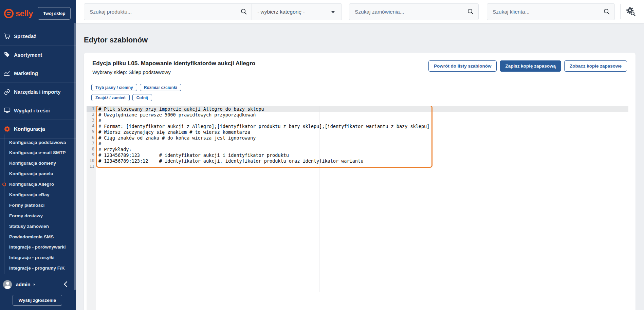  What do you see at coordinates (66, 284) in the screenshot?
I see `chevron-left-icon` at bounding box center [66, 284].